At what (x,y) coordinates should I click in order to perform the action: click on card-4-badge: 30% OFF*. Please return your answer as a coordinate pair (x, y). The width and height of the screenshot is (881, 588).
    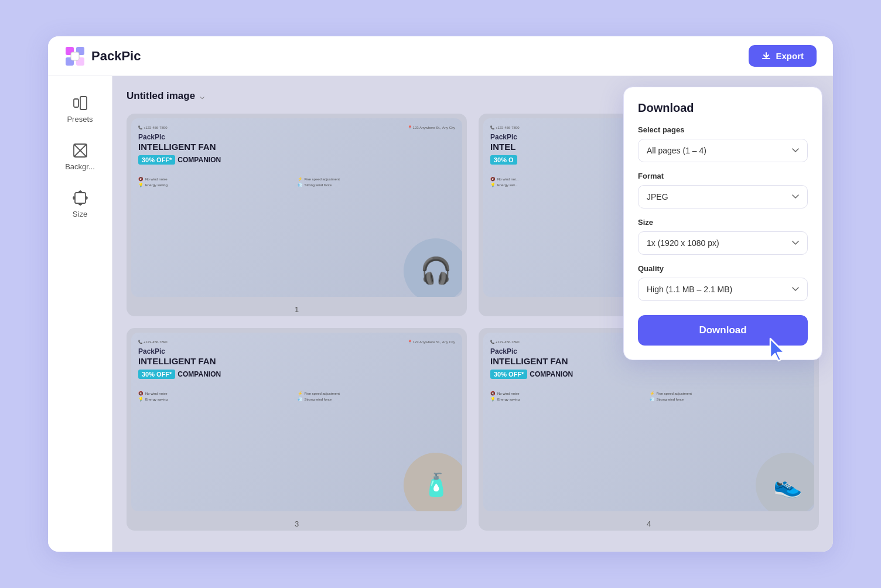
    Looking at the image, I should click on (508, 374).